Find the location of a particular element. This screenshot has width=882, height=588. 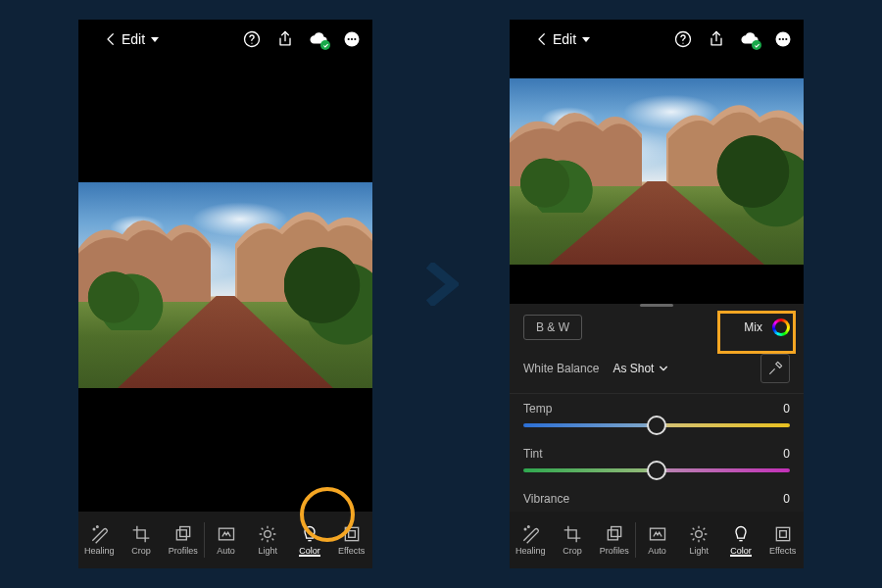

image-canvas is located at coordinates (657, 181).